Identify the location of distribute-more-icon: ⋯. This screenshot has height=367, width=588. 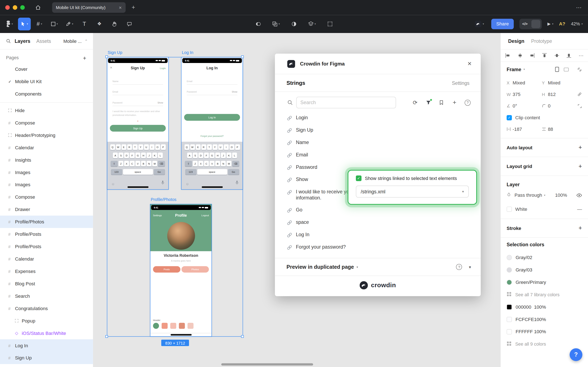
(581, 55).